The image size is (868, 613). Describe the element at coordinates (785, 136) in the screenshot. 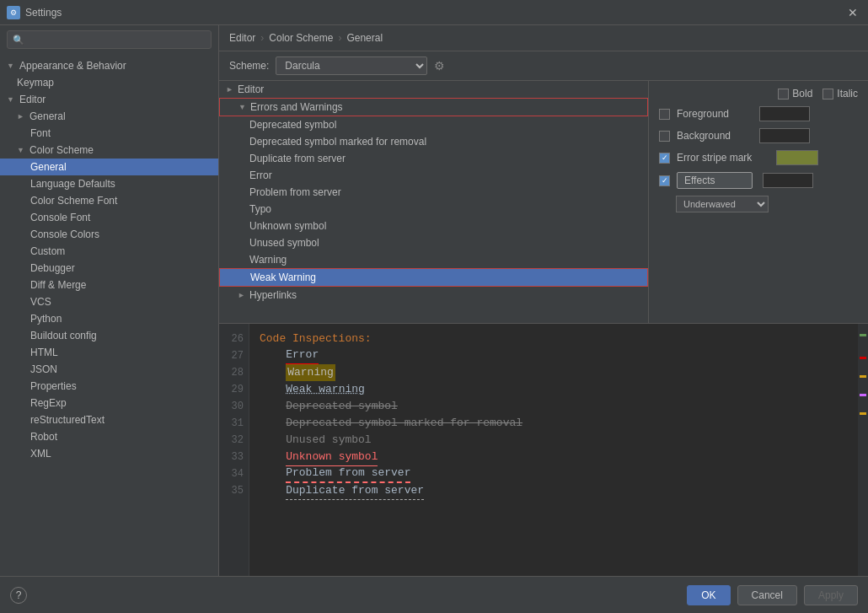

I see `background-color` at that location.